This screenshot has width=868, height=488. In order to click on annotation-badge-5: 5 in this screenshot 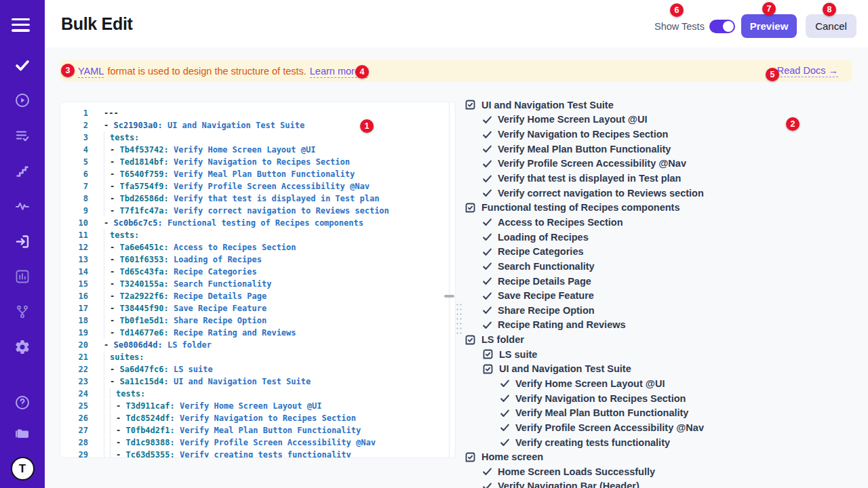, I will do `click(772, 75)`.